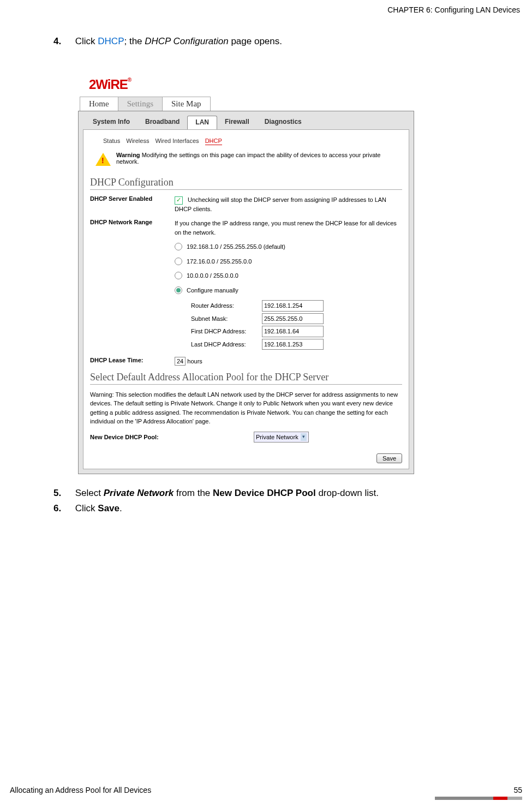 The width and height of the screenshot is (532, 801). Describe the element at coordinates (226, 345) in the screenshot. I see `label-last-dhcp: Last DHCP Address:` at that location.